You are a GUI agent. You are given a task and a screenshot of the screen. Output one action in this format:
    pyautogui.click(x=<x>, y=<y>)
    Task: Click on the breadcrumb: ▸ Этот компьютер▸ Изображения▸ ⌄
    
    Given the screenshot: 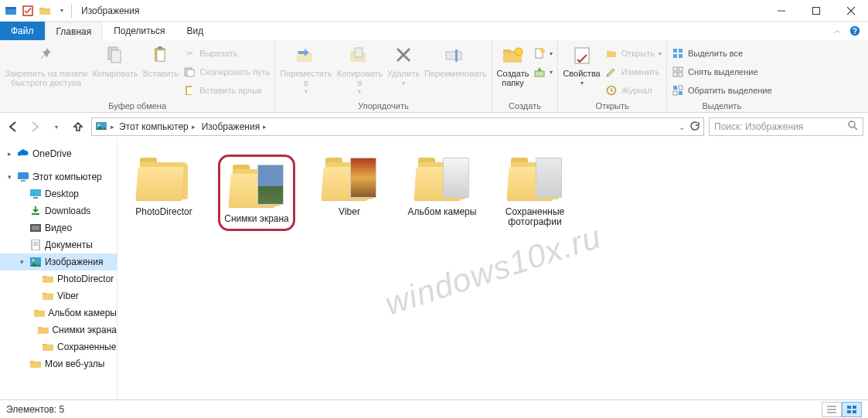 What is the action you would take?
    pyautogui.click(x=397, y=127)
    